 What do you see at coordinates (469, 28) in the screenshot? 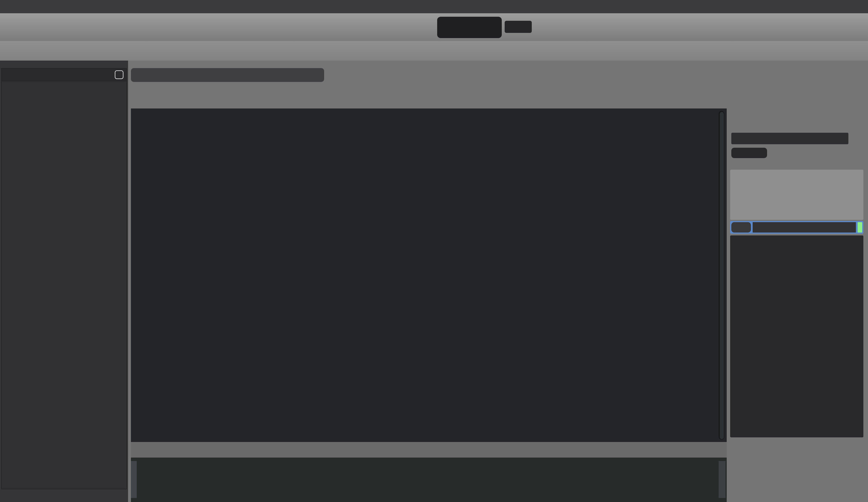
I see `time-value` at bounding box center [469, 28].